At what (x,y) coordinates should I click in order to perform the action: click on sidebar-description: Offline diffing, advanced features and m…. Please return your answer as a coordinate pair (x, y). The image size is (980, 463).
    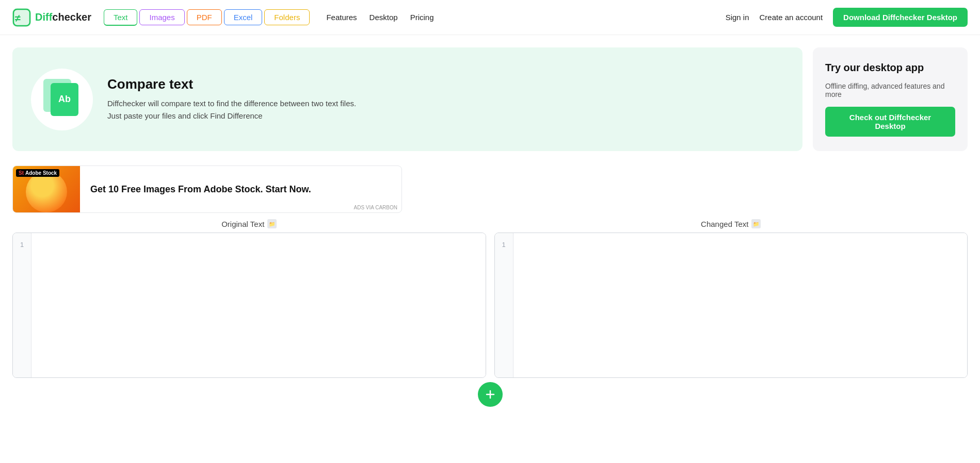
    Looking at the image, I should click on (890, 90).